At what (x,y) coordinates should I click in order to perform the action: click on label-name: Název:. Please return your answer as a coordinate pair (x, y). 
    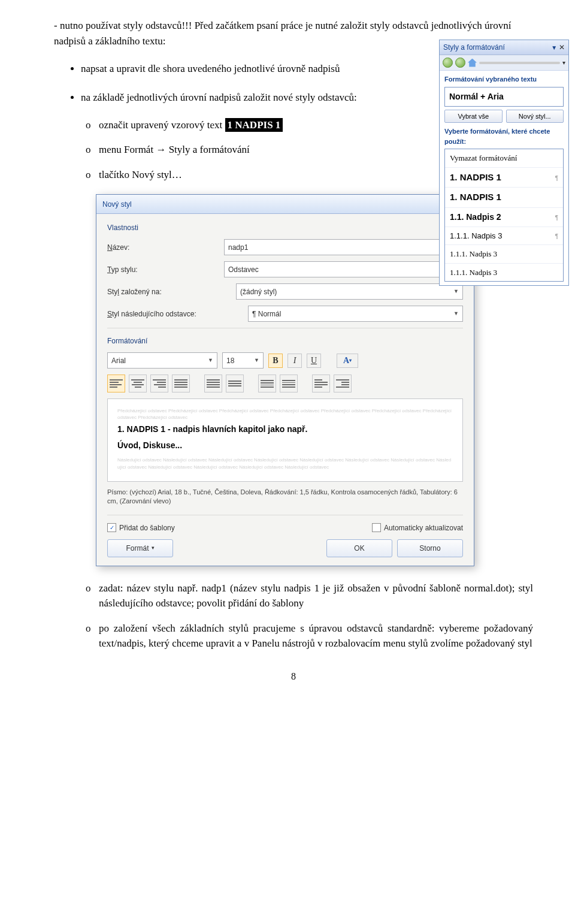
    Looking at the image, I should click on (159, 247).